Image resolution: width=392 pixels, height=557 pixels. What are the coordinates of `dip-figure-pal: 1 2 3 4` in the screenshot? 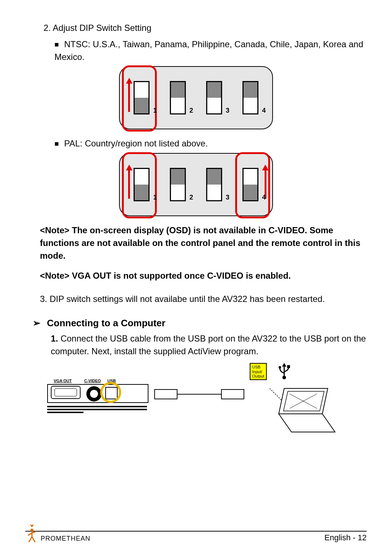 It's located at (196, 185).